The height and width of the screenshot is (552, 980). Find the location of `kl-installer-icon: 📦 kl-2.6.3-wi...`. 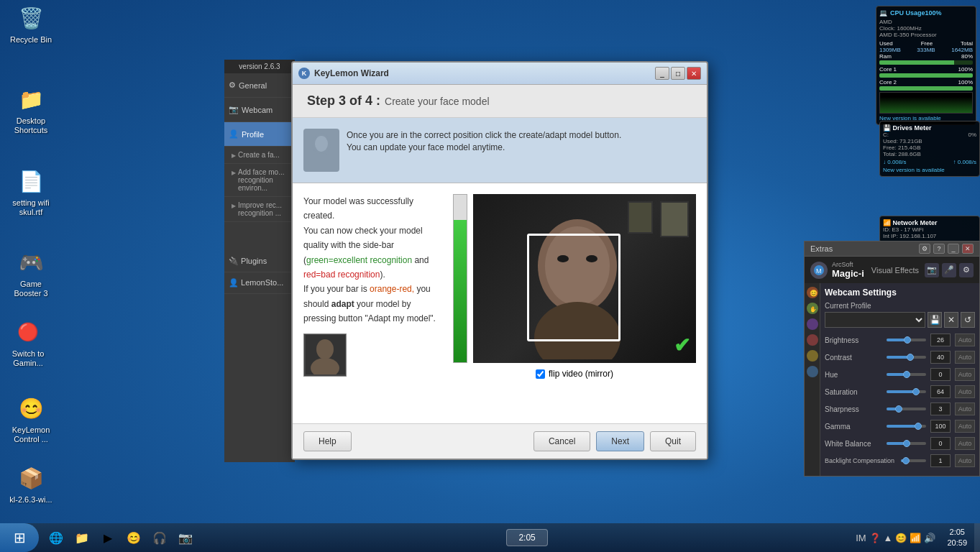

kl-installer-icon: 📦 kl-2.6.3-wi... is located at coordinates (31, 484).